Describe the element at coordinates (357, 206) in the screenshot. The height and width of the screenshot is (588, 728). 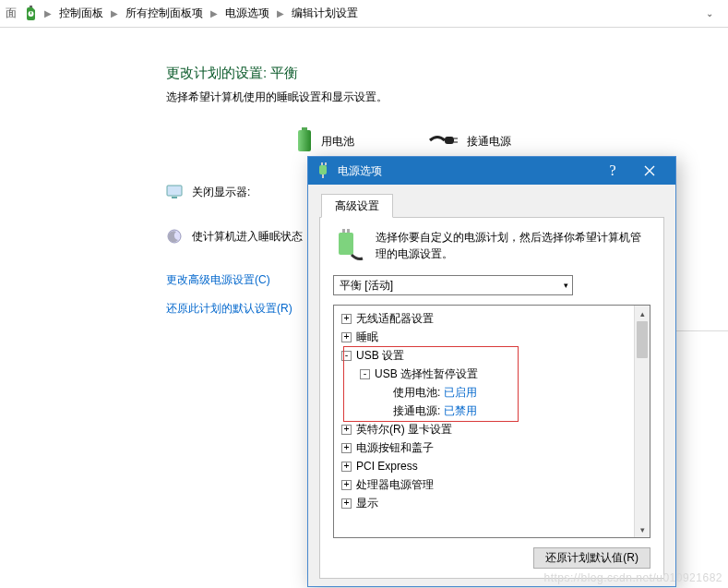
I see `tab-advanced: 高级设置` at that location.